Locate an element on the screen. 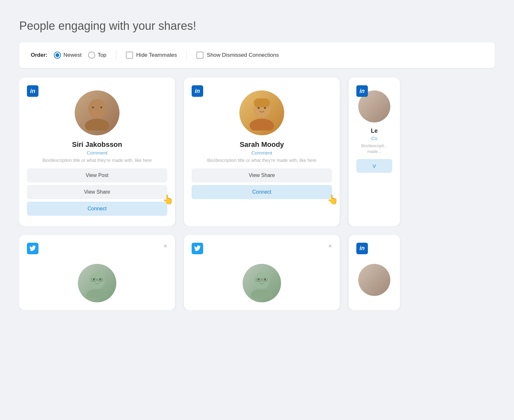 This screenshot has height=420, width=514. linkedin-badge-partial-2: in is located at coordinates (362, 248).